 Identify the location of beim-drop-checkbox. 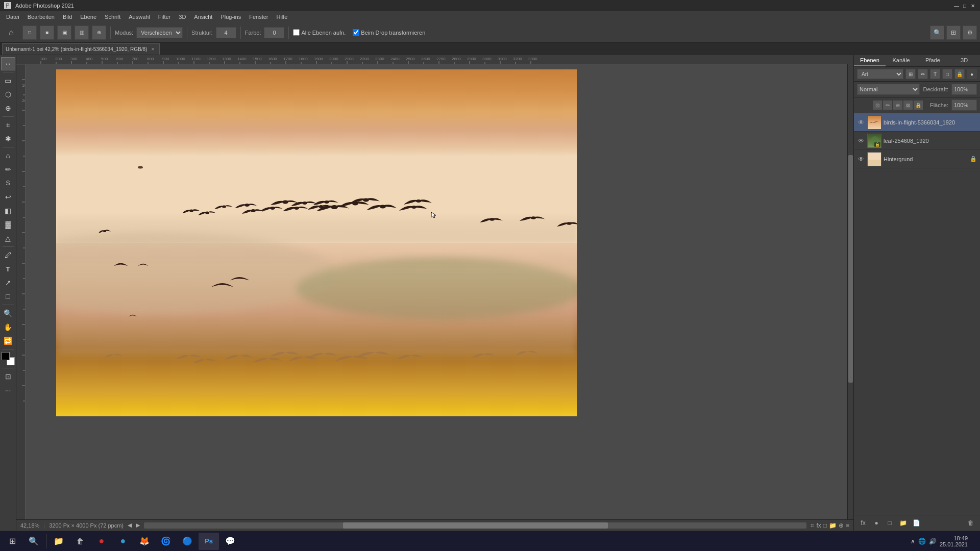
(356, 33).